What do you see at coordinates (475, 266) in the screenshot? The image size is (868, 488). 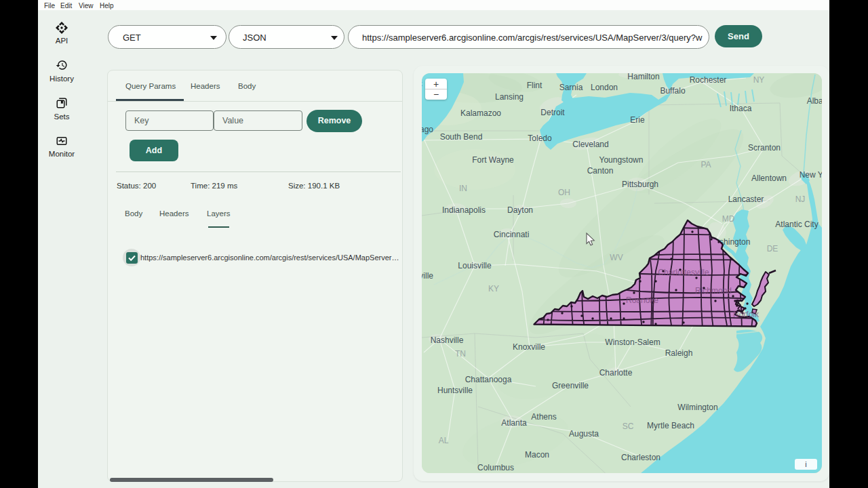 I see `svg-text: Louisville` at bounding box center [475, 266].